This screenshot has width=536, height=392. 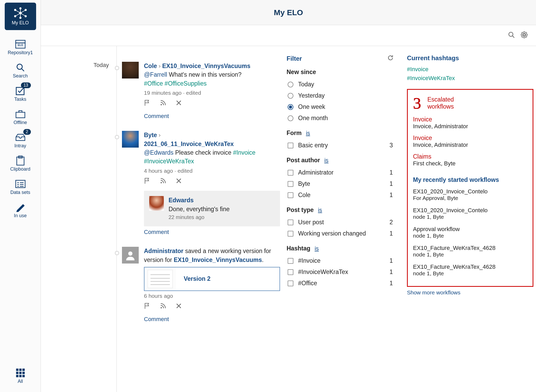 What do you see at coordinates (20, 140) in the screenshot?
I see `sidebar-item-intray: 2 Intray` at bounding box center [20, 140].